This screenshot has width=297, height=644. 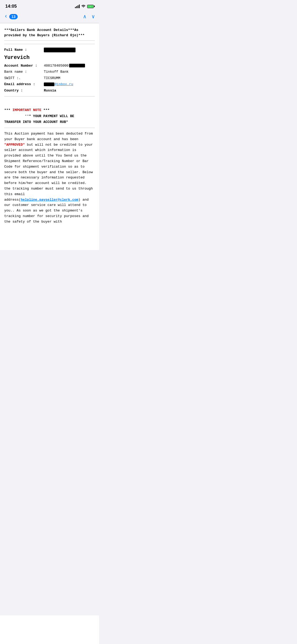 What do you see at coordinates (24, 50) in the screenshot?
I see `full-name-label: Full Name :` at bounding box center [24, 50].